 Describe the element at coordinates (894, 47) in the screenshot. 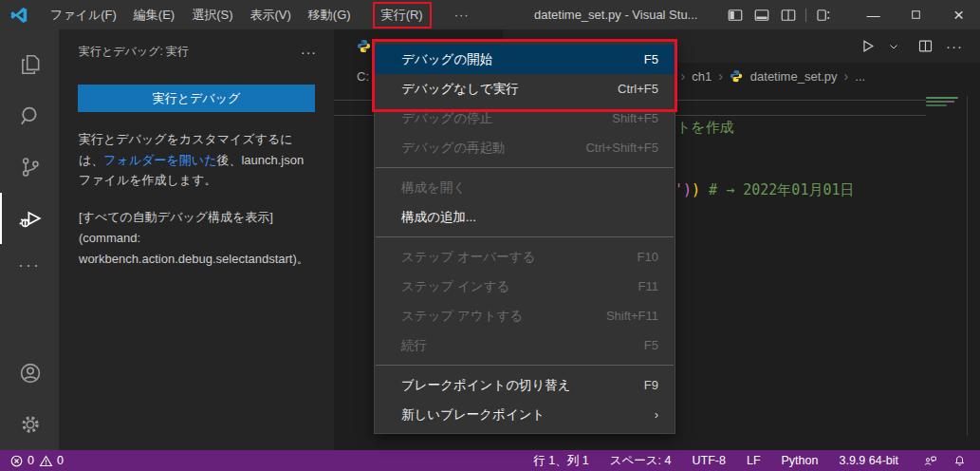

I see `run-options-chevron-icon` at that location.